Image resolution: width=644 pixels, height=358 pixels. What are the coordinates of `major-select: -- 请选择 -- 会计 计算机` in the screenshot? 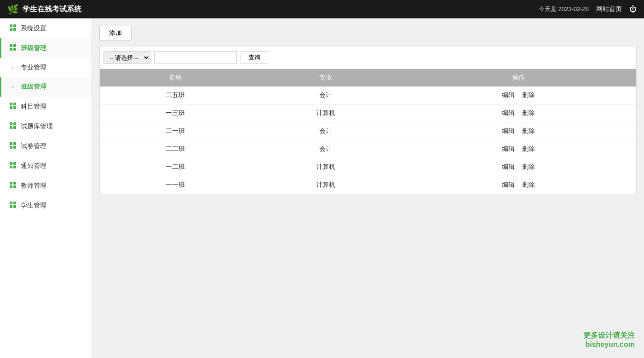 It's located at (127, 58).